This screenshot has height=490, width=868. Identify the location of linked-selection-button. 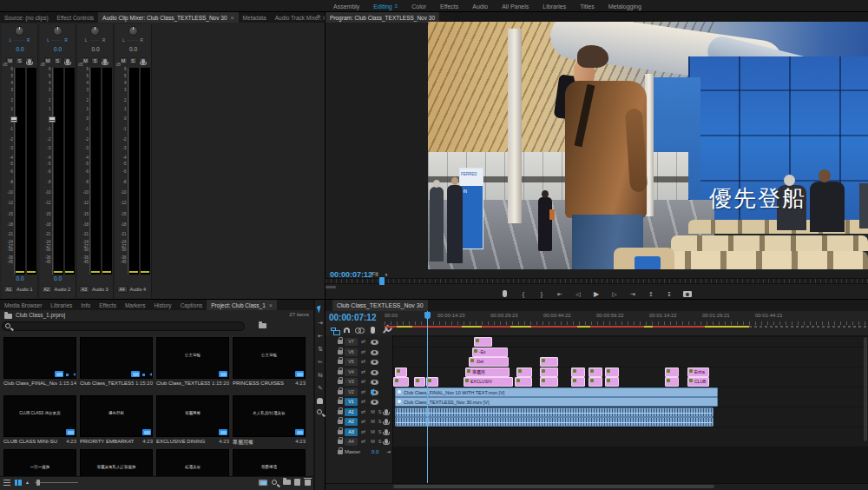
(360, 330).